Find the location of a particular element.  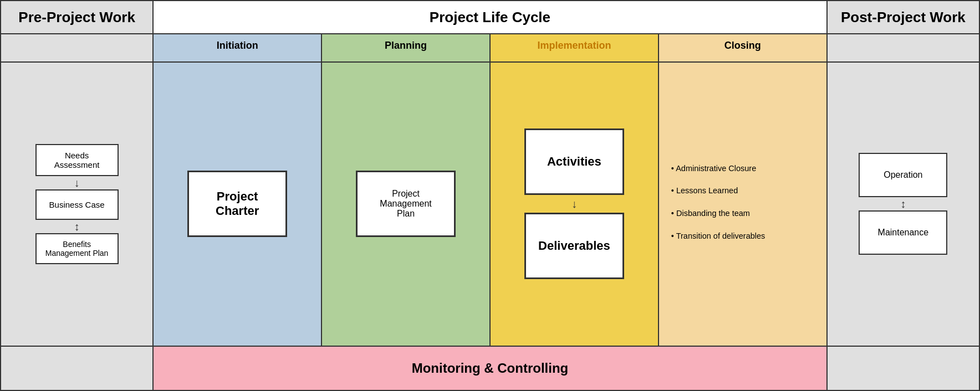

needs-assessment-box: Needs Assessment is located at coordinates (77, 160).